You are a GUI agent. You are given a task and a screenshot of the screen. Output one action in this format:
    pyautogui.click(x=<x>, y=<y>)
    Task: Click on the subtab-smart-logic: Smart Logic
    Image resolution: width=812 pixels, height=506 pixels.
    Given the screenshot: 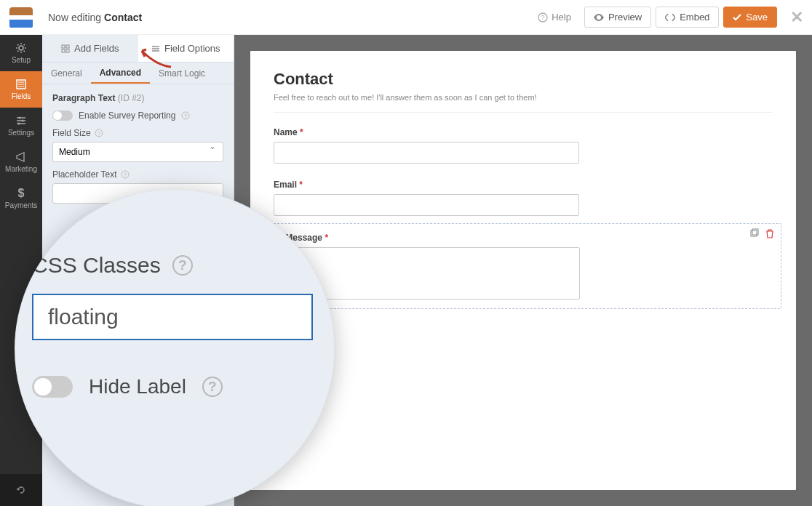 What is the action you would take?
    pyautogui.click(x=182, y=73)
    